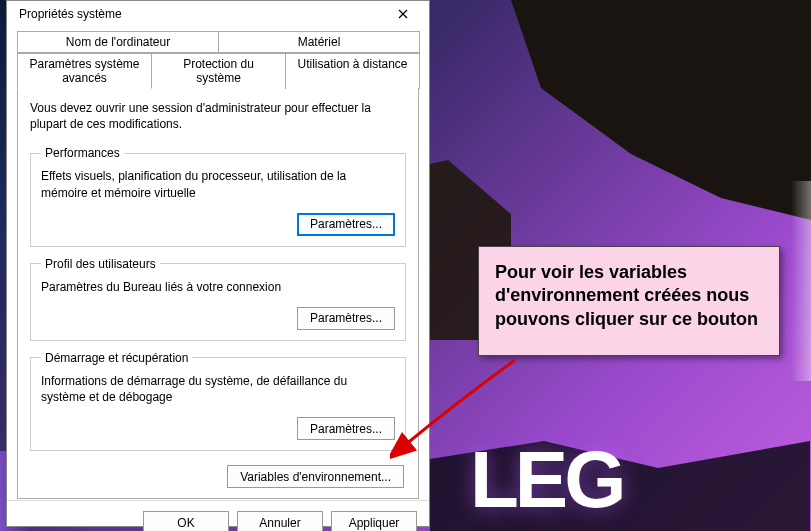  What do you see at coordinates (346, 224) in the screenshot?
I see `performance-settings-button: Paramètres...` at bounding box center [346, 224].